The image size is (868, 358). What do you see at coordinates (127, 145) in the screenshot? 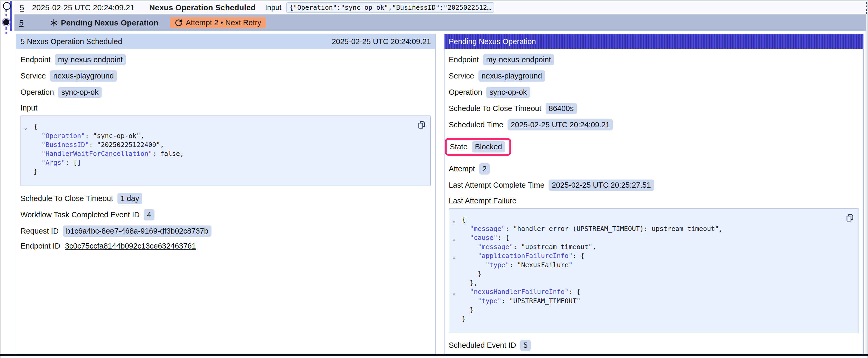
I see `json-value: : "20250225122409",` at bounding box center [127, 145].